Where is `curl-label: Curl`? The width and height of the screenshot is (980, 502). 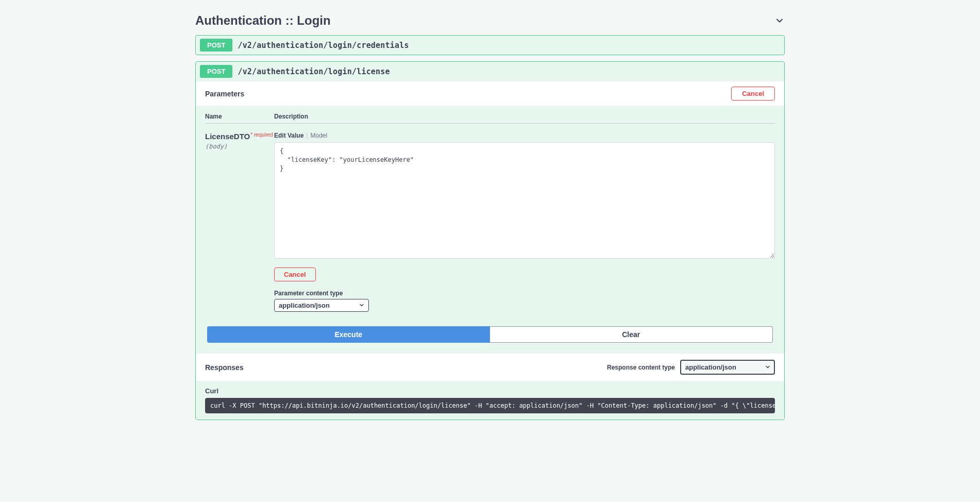
curl-label: Curl is located at coordinates (490, 391).